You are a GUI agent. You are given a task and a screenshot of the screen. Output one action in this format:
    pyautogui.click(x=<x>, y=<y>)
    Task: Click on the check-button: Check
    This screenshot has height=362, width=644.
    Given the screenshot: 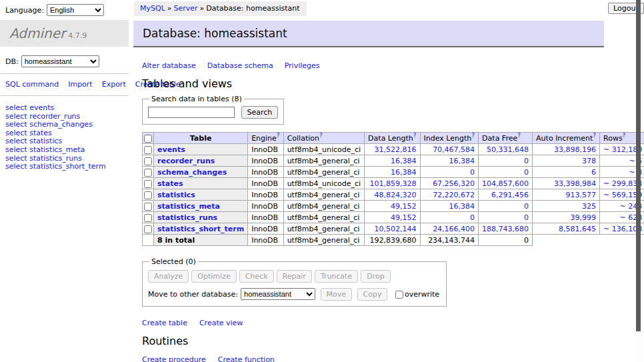 What is the action you would take?
    pyautogui.click(x=257, y=276)
    